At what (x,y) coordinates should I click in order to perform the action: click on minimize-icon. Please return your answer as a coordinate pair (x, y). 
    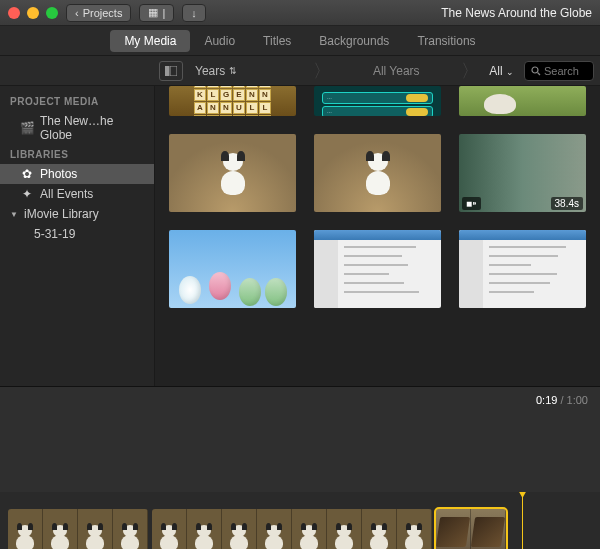
    Looking at the image, I should click on (33, 13).